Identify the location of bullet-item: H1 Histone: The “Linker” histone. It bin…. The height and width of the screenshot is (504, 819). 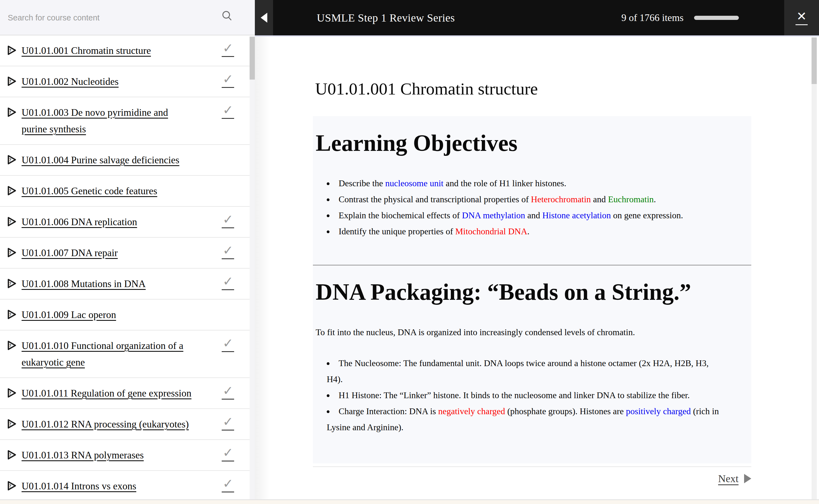
(527, 395).